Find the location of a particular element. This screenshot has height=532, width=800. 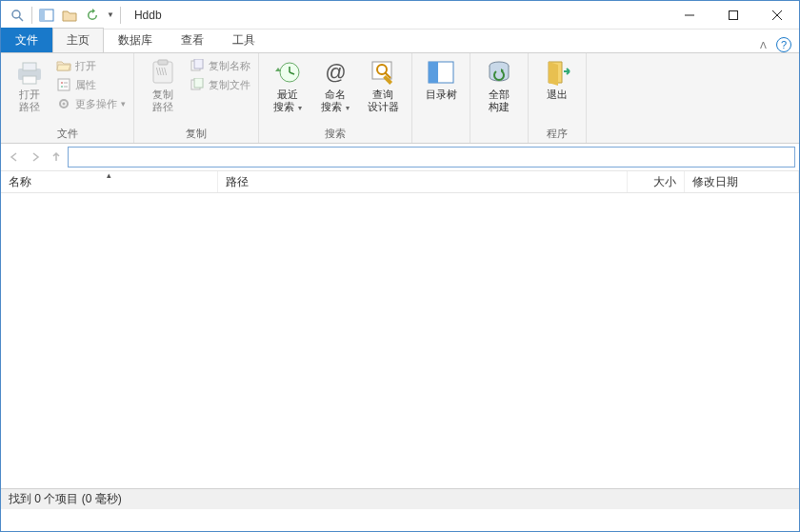

button-label: 打开 路径 is located at coordinates (30, 101).